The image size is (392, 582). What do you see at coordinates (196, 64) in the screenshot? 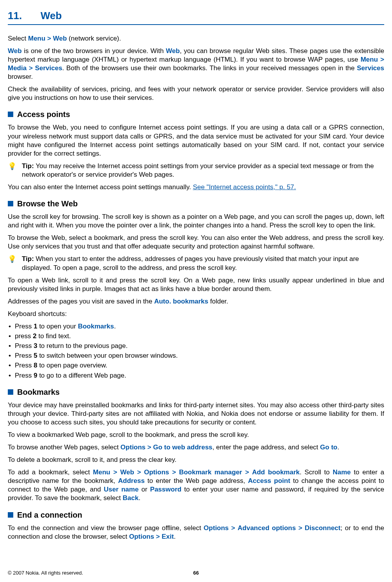
I see `intro-p2: Web is one of the two browsers in your d…` at bounding box center [196, 64].